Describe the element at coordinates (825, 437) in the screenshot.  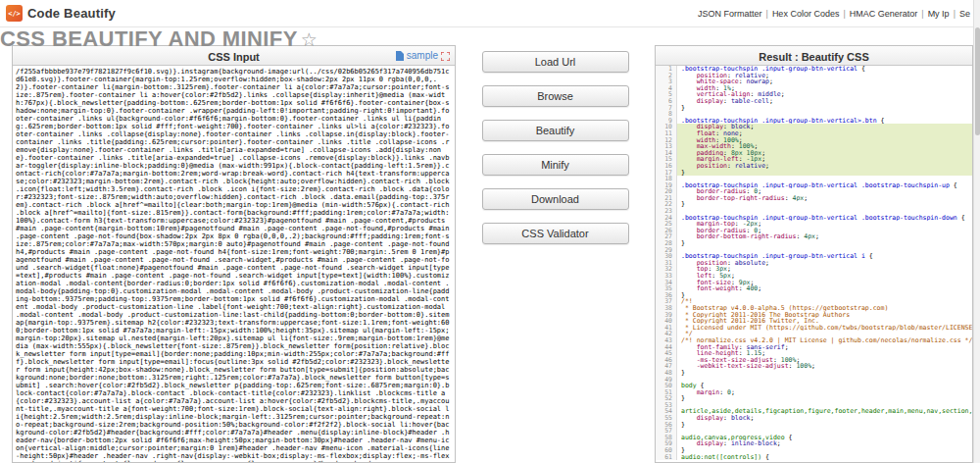
I see `code-text: audio,canvas,progress,video {` at that location.